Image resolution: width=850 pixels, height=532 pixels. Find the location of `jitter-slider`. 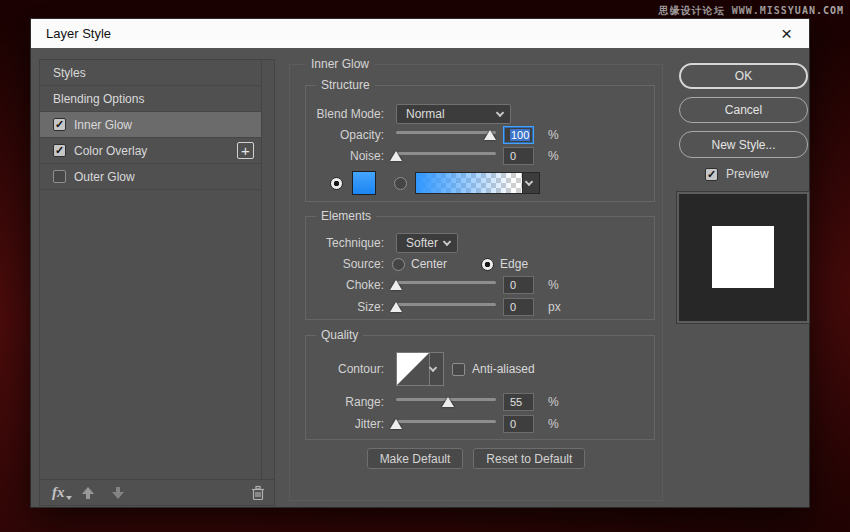

jitter-slider is located at coordinates (446, 424).